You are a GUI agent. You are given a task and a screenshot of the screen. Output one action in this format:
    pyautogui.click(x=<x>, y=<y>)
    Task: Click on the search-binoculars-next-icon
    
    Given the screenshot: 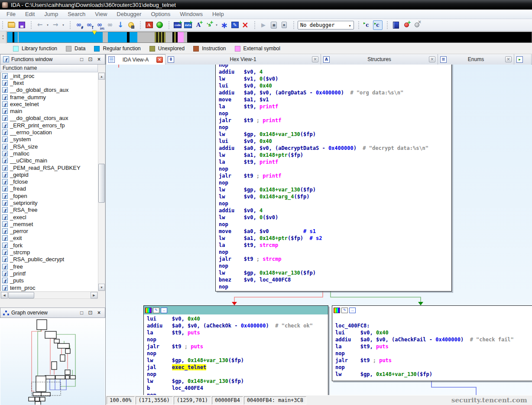 What is the action you would take?
    pyautogui.click(x=110, y=25)
    